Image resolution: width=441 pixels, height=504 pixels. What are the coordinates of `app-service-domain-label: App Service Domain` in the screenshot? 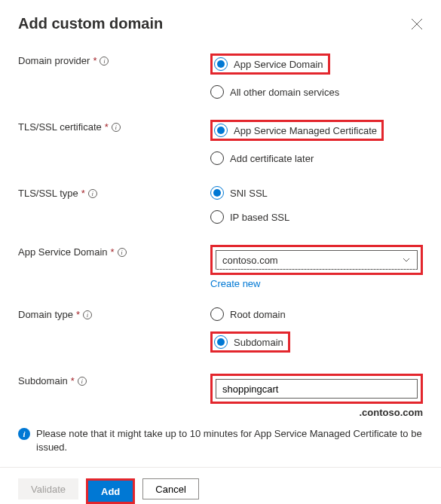 It's located at (63, 252).